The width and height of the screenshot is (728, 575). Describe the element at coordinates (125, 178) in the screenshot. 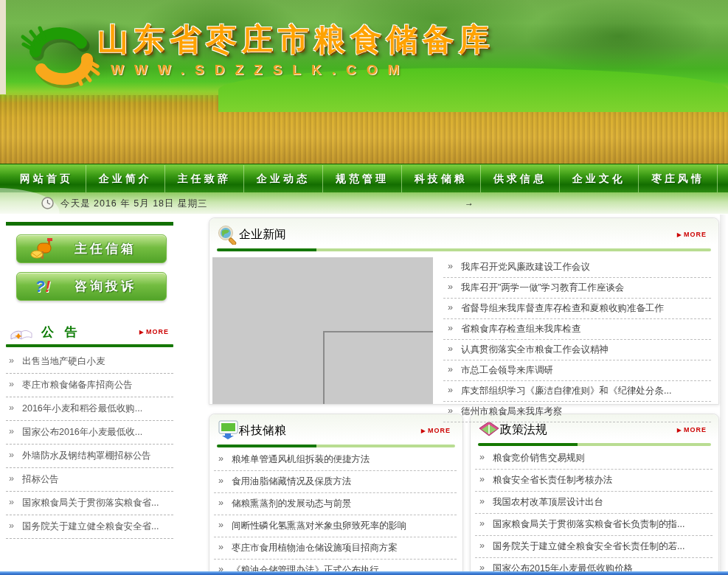

I see `nav-item-company-profile: 企业简介` at that location.